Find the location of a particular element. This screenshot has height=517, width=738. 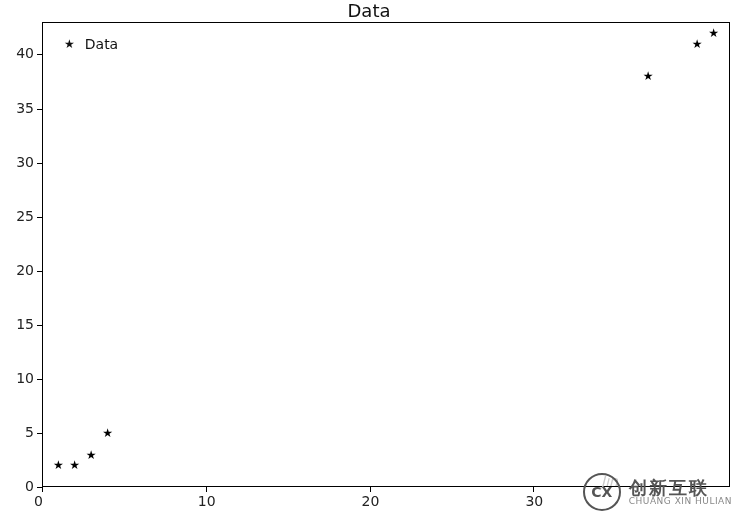

x-tick-label: 10 is located at coordinates (207, 501).